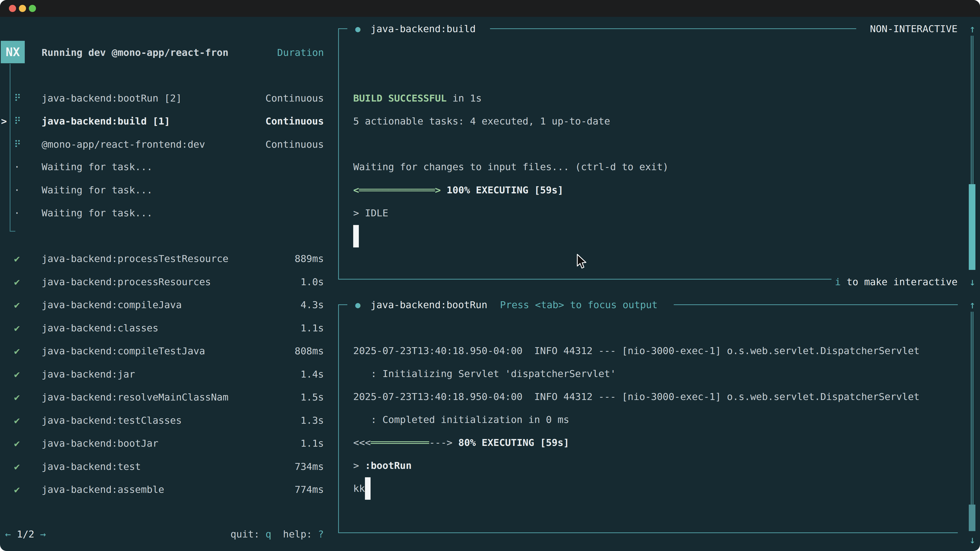  What do you see at coordinates (343, 305) in the screenshot?
I see `bootrun-panel-border-stub` at bounding box center [343, 305].